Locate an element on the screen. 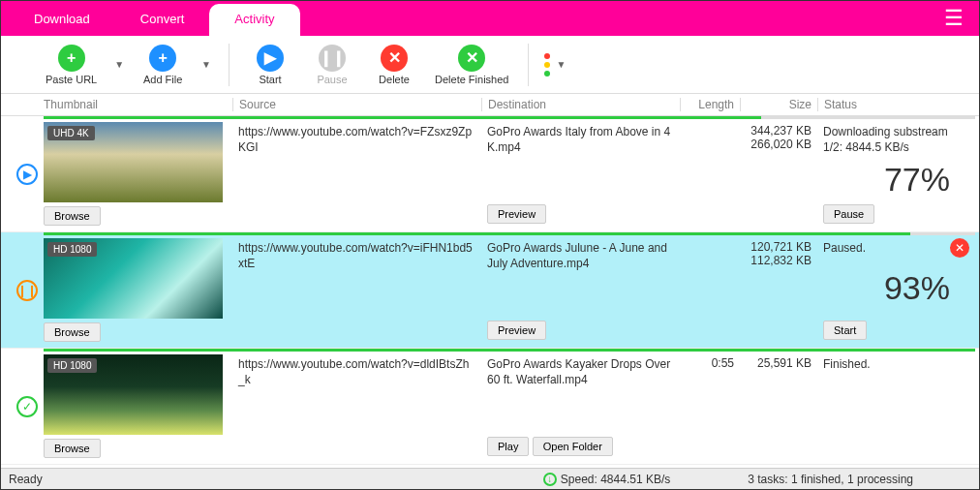 This screenshot has height=490, width=980. quality-badge: UHD 4K is located at coordinates (72, 134).